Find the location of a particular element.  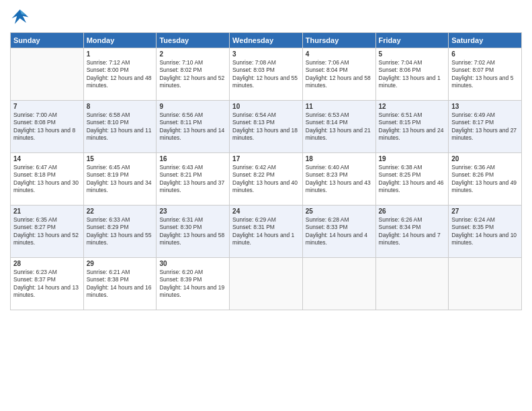

weekday-header: Thursday is located at coordinates (339, 40).